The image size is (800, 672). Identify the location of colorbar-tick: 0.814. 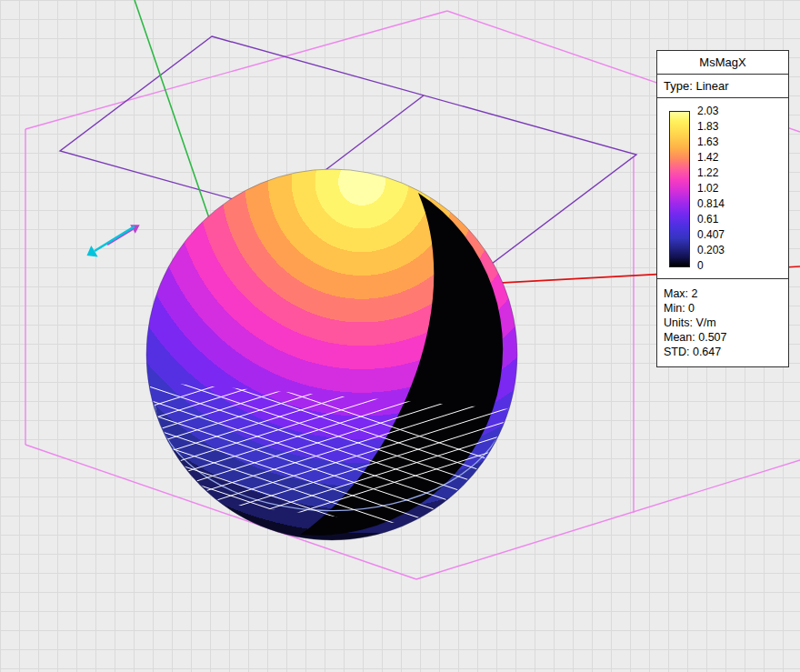
(711, 204).